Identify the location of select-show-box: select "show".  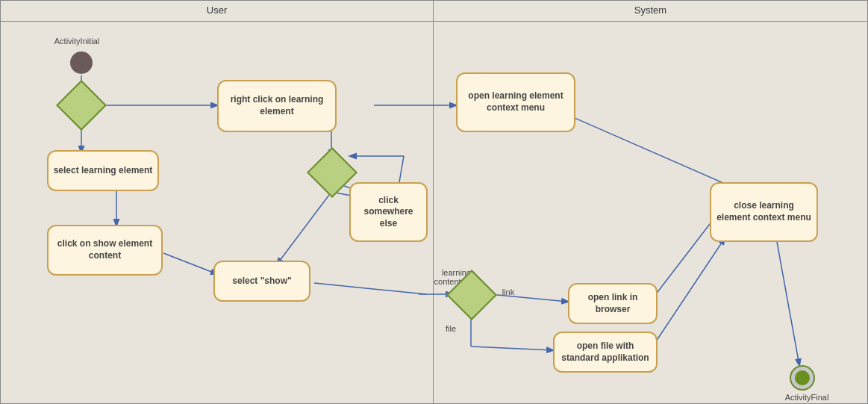
(262, 281).